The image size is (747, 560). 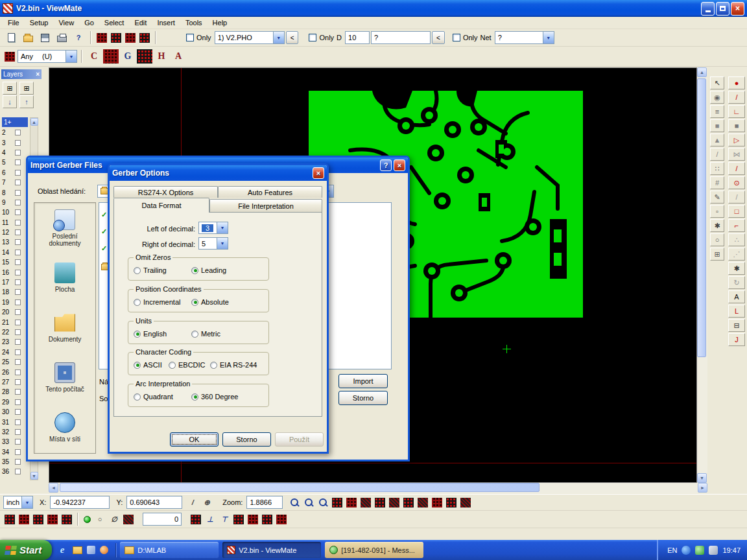 I want to click on layer-row: 11, so click(x=16, y=223).